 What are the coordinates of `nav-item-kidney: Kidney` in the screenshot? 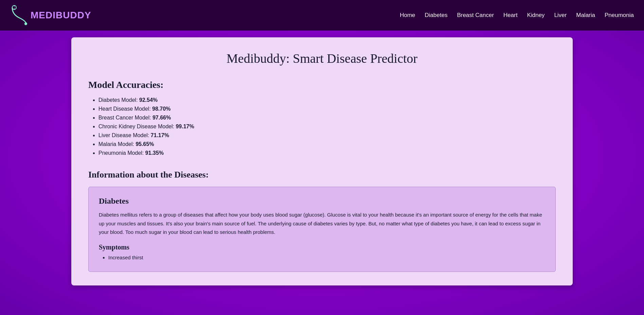 It's located at (536, 15).